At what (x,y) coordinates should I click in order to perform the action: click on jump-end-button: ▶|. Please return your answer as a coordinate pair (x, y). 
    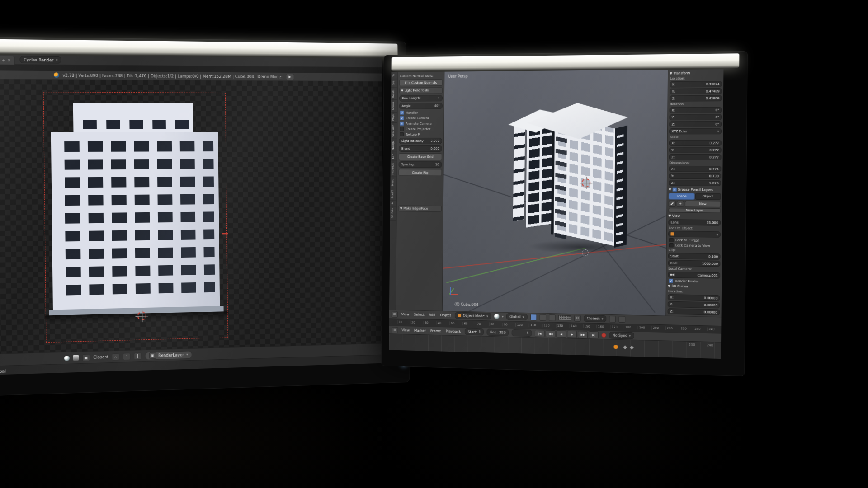
    Looking at the image, I should click on (594, 335).